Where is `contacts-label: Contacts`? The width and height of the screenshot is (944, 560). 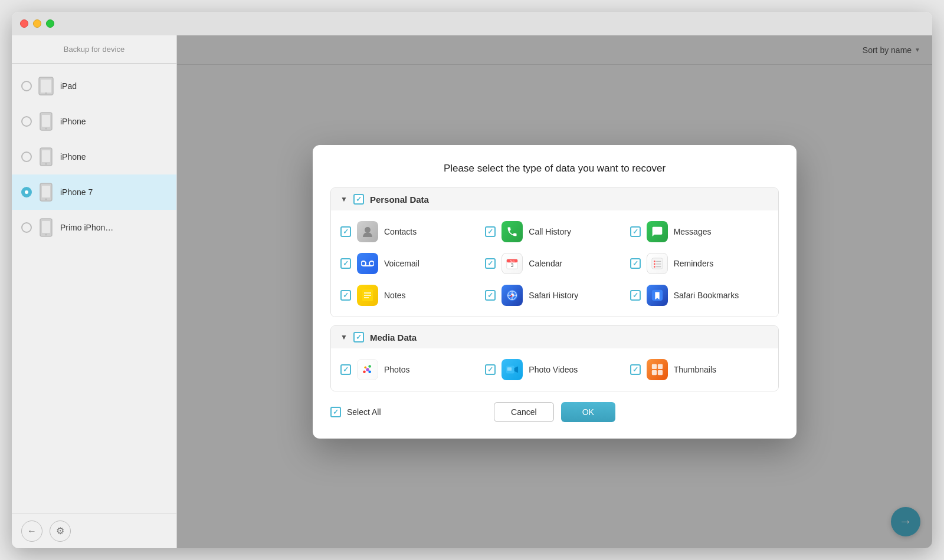 contacts-label: Contacts is located at coordinates (400, 232).